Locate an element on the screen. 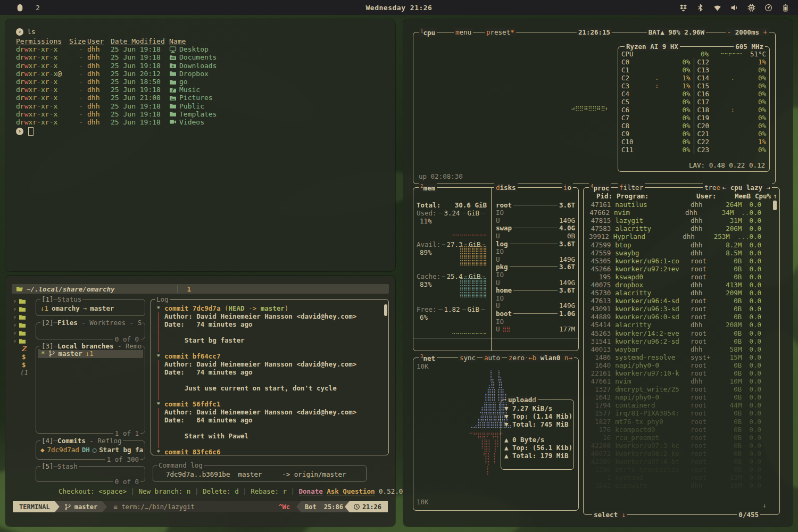  process-row: 1640napi/phy0-0root0B0.0 is located at coordinates (679, 365).